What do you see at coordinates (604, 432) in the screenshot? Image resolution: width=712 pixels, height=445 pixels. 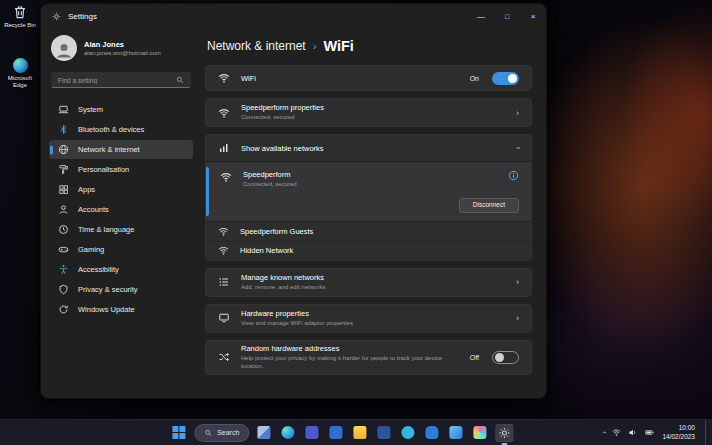 I see `hidden-icons-chevron: ›` at bounding box center [604, 432].